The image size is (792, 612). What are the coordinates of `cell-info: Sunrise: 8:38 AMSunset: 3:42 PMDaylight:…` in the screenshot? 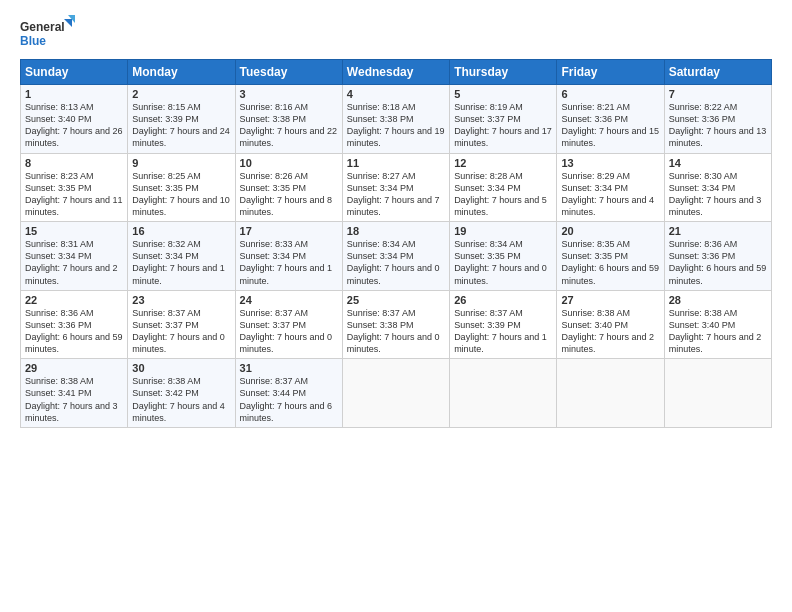 It's located at (178, 399).